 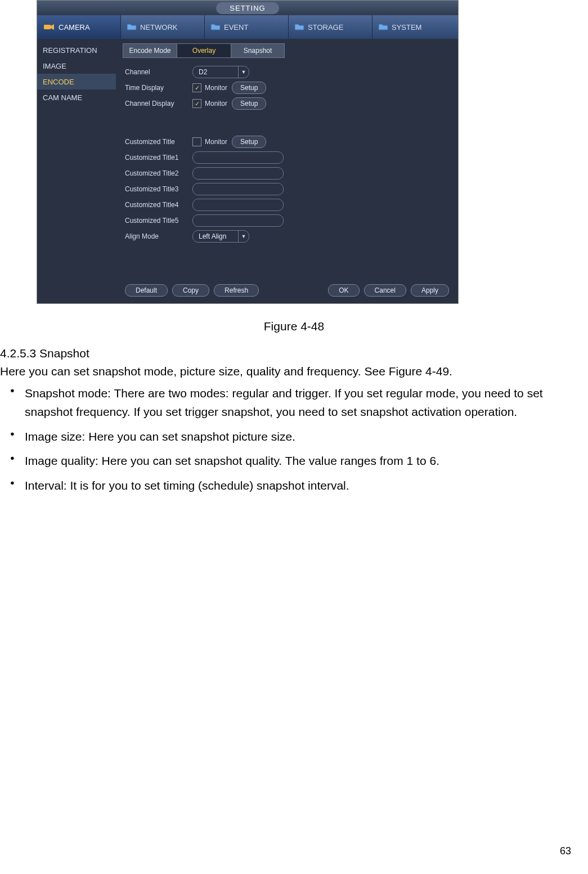 What do you see at coordinates (49, 27) in the screenshot?
I see `camera-icon` at bounding box center [49, 27].